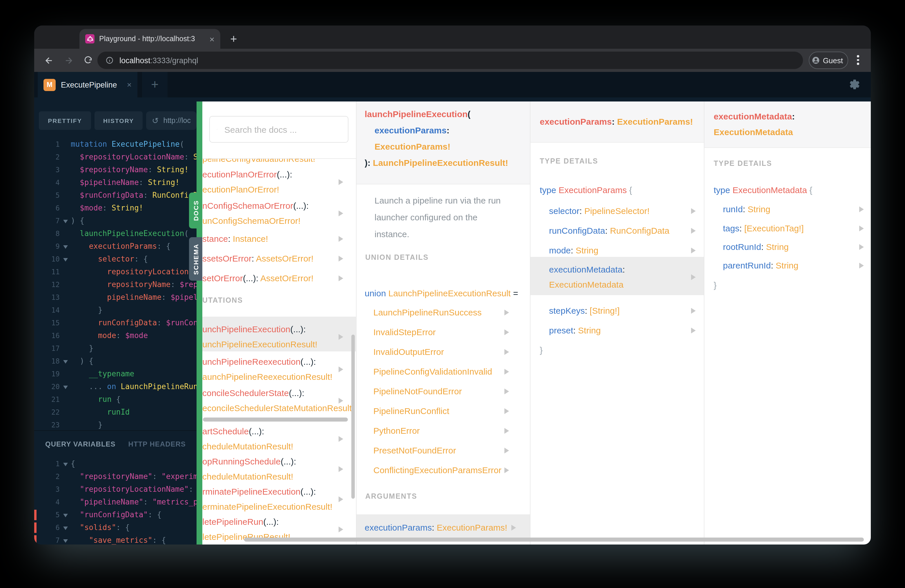  I want to click on variables-line-6: 6 "solids": {, so click(116, 528).